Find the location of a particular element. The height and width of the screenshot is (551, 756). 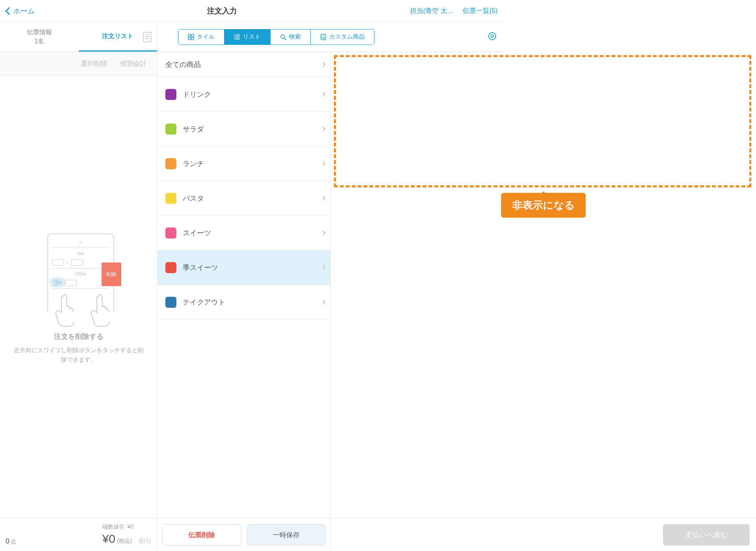

view-list-button: リスト is located at coordinates (247, 37).